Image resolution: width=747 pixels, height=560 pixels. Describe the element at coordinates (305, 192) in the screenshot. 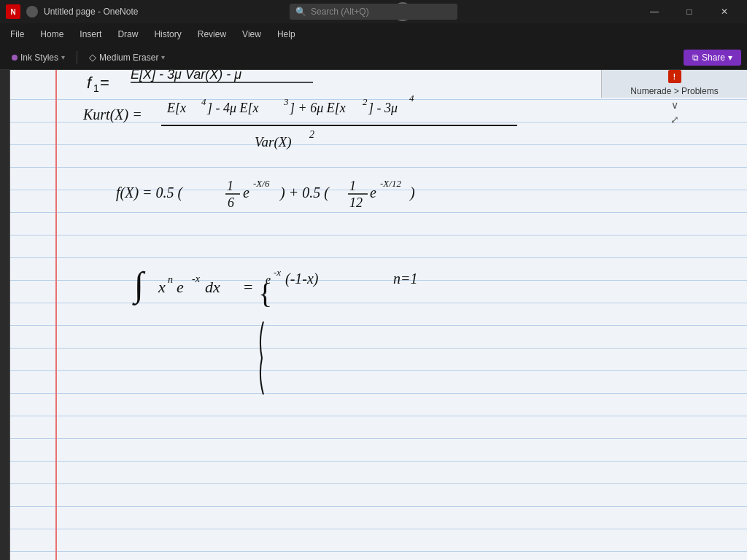

I see `svg-text: ) + 0.5 (` at that location.